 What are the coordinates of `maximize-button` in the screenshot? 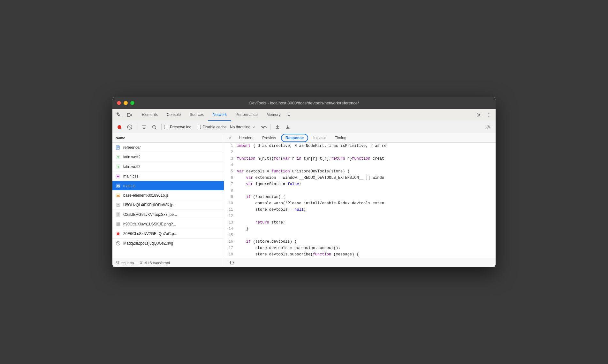 It's located at (132, 103).